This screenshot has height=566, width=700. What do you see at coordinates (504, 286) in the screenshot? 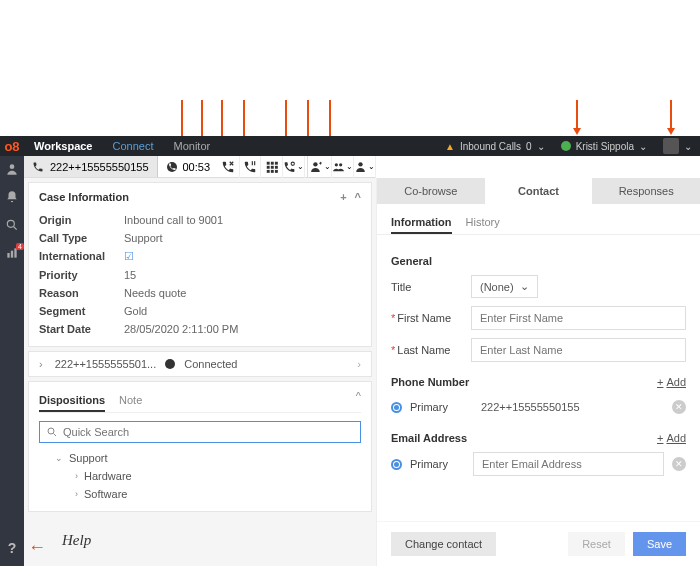
I see `title-select: (None) ⌄` at bounding box center [504, 286].